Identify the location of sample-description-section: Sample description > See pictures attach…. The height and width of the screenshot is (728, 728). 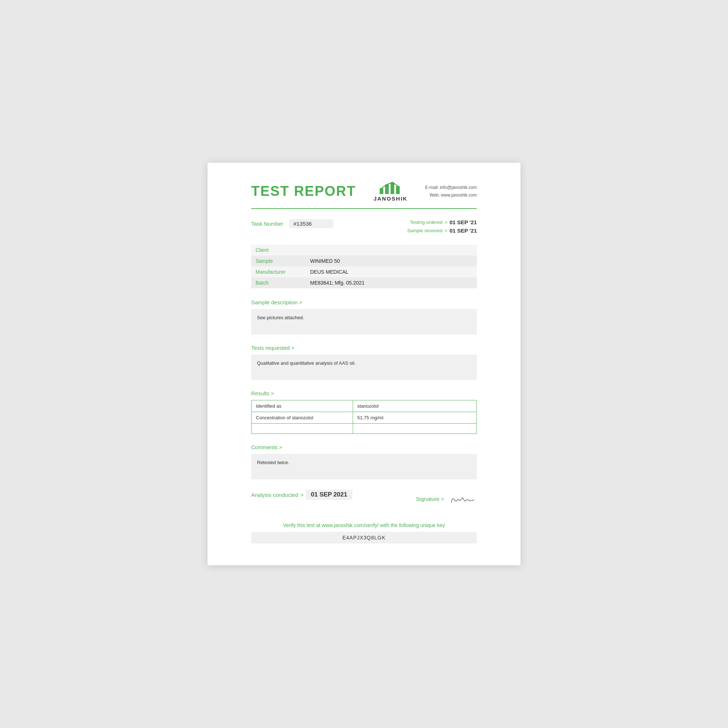
(364, 317).